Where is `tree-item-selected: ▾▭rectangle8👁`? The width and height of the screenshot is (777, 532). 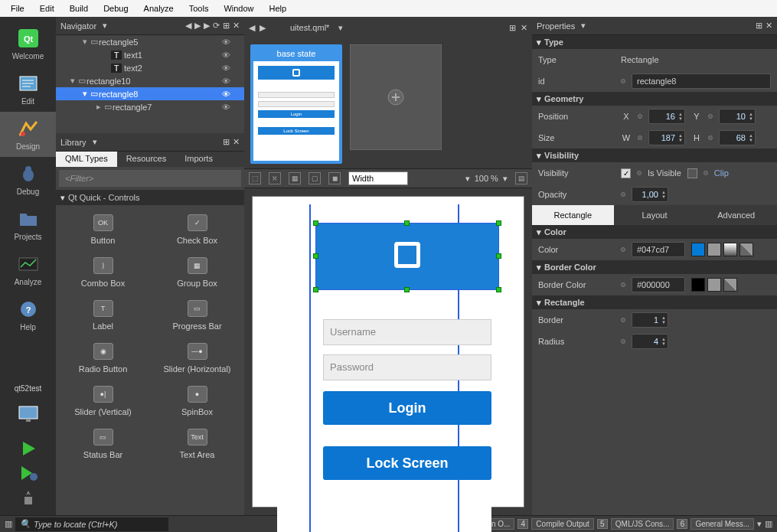 tree-item-selected: ▾▭rectangle8👁 is located at coordinates (150, 93).